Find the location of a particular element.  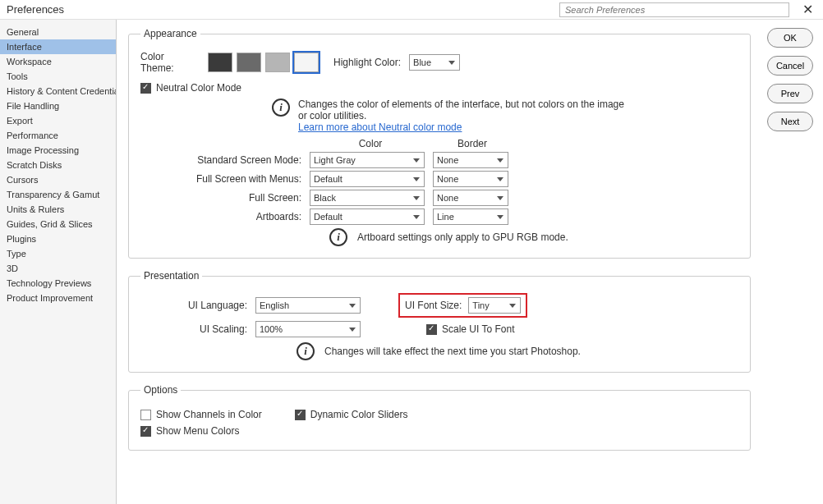

sidebar-item-plugins: Plugins is located at coordinates (57, 239).